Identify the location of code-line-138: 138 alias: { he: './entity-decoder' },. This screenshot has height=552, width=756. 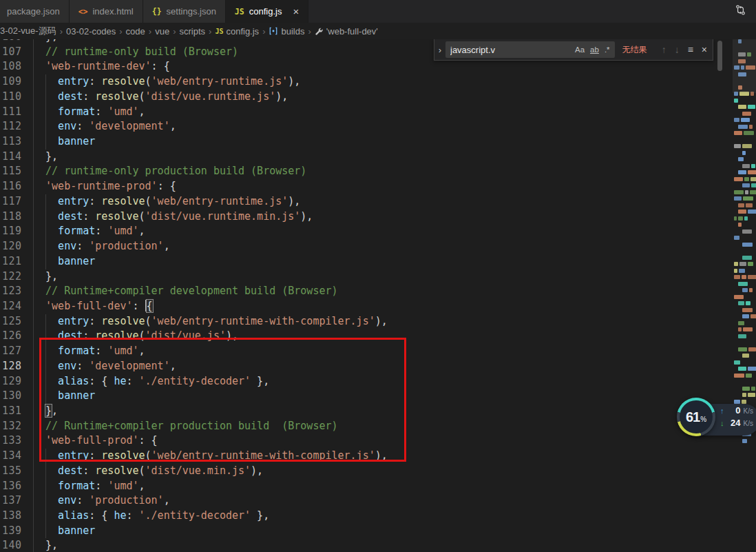
(378, 516).